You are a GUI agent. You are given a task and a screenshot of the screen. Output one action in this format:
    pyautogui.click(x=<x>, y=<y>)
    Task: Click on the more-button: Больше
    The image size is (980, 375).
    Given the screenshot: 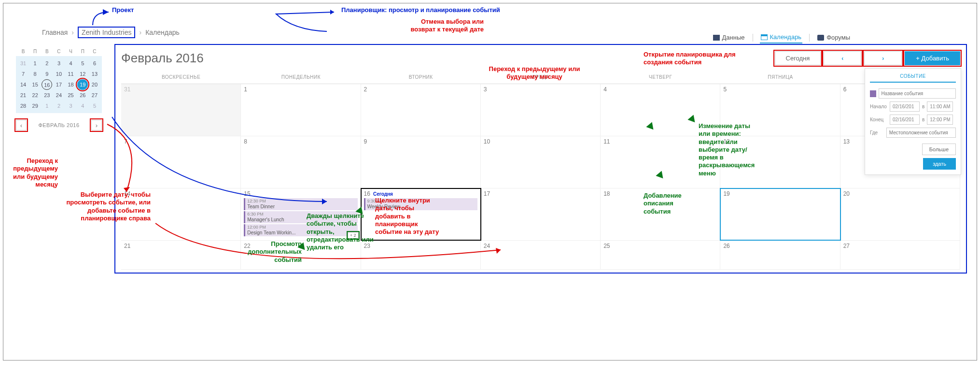 What is the action you would take?
    pyautogui.click(x=939, y=149)
    